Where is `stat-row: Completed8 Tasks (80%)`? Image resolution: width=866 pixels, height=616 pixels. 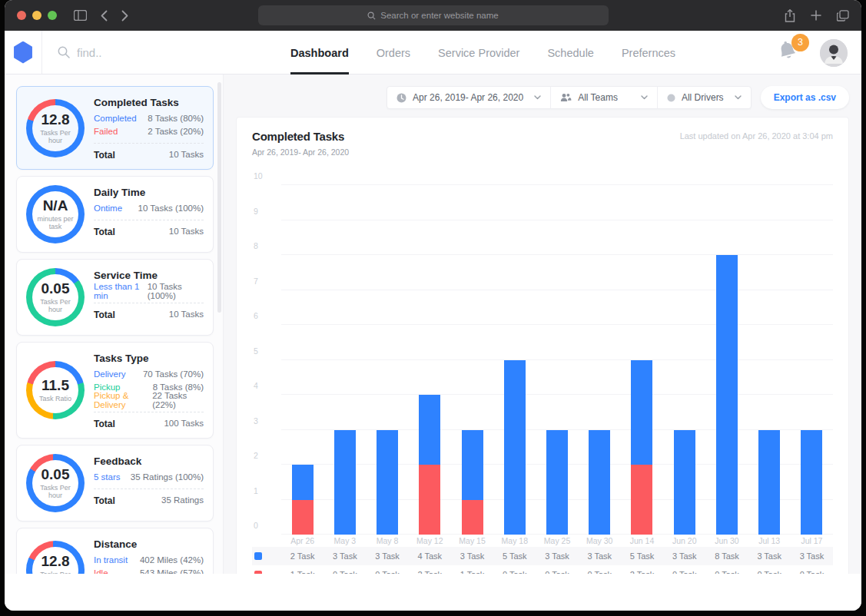 stat-row: Completed8 Tasks (80%) is located at coordinates (149, 118).